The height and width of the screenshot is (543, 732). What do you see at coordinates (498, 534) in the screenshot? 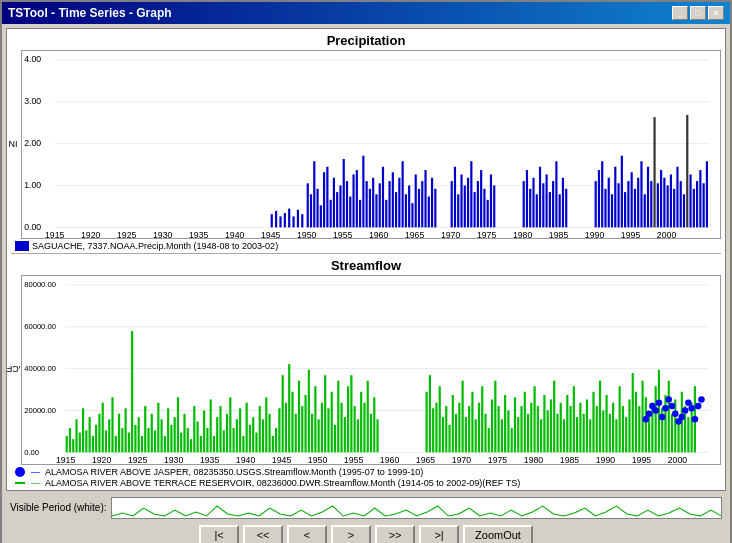
I see `zoom-out-button: ZoomOut` at bounding box center [498, 534].